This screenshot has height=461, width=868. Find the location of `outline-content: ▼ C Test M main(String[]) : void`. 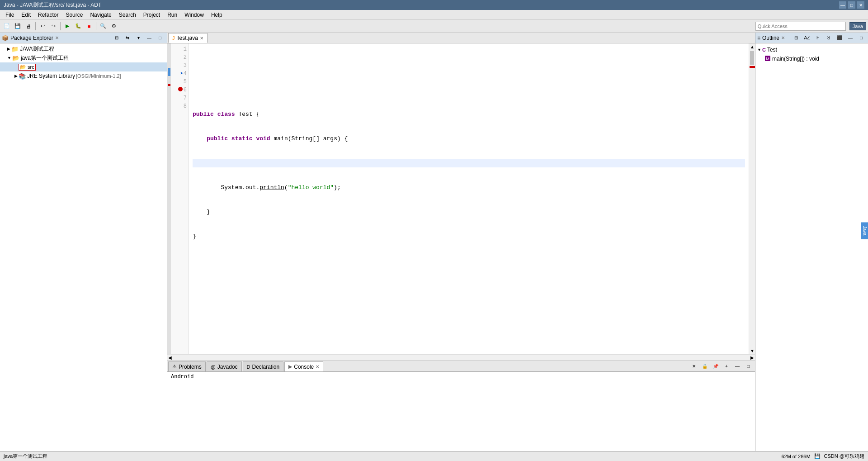

outline-content: ▼ C Test M main(String[]) : void is located at coordinates (812, 247).